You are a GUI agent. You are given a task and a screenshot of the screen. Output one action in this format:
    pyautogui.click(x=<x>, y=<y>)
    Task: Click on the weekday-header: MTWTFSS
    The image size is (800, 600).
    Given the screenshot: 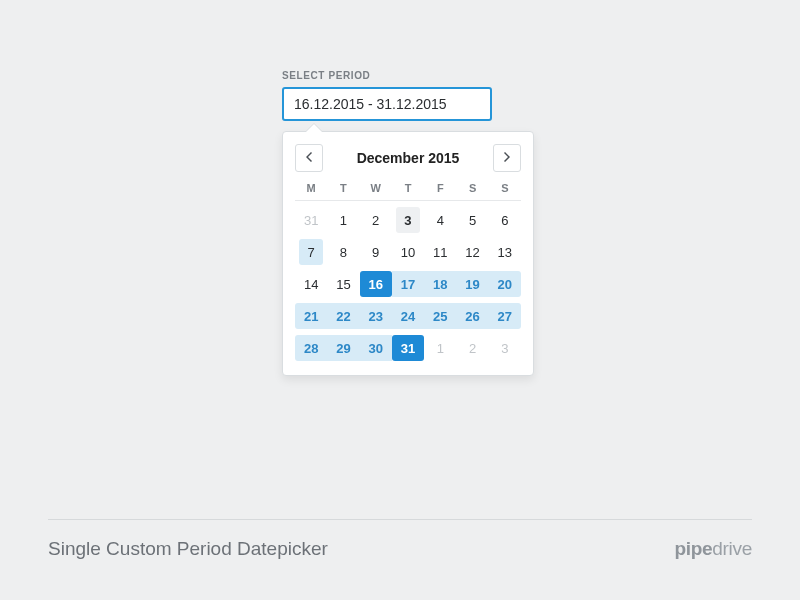 What is the action you would take?
    pyautogui.click(x=408, y=192)
    